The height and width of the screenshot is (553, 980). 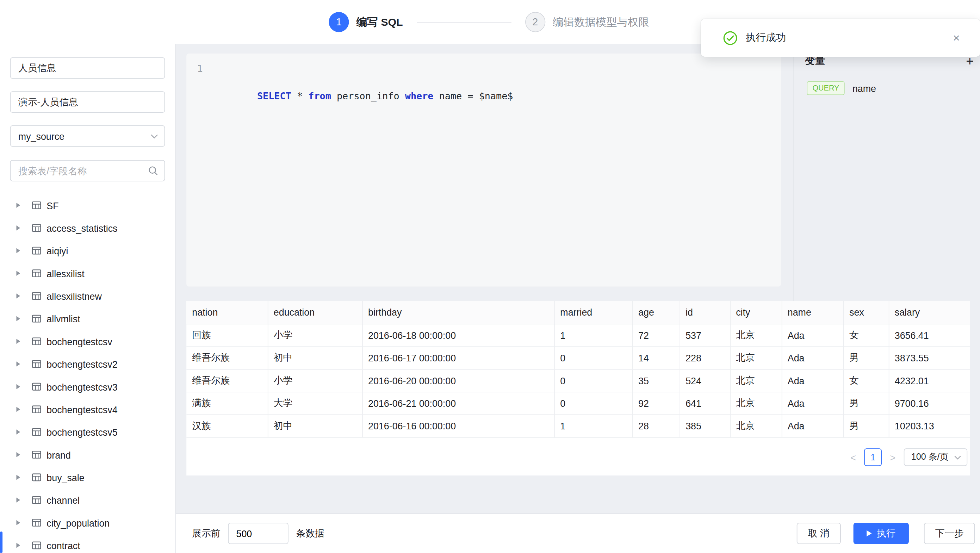 What do you see at coordinates (419, 96) in the screenshot?
I see `sql-token: where` at bounding box center [419, 96].